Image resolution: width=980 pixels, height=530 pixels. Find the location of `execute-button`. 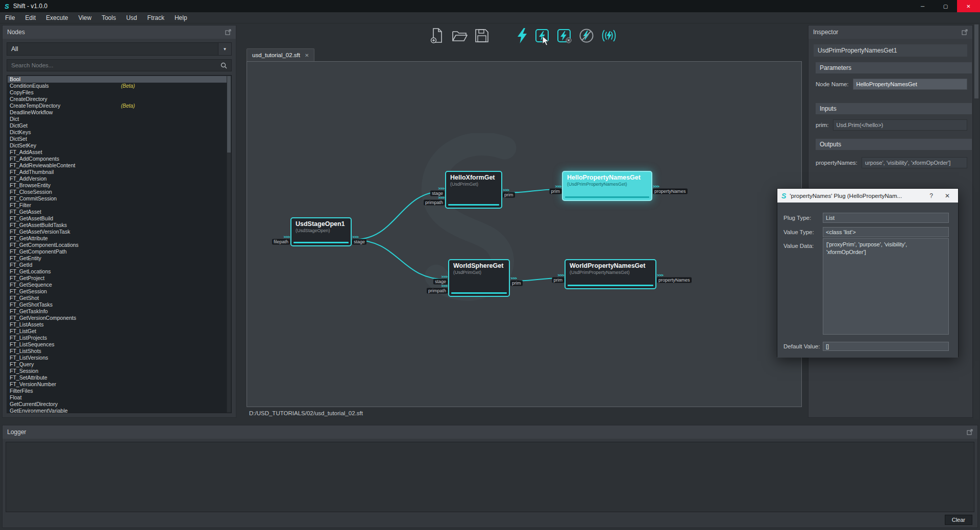

execute-button is located at coordinates (522, 36).